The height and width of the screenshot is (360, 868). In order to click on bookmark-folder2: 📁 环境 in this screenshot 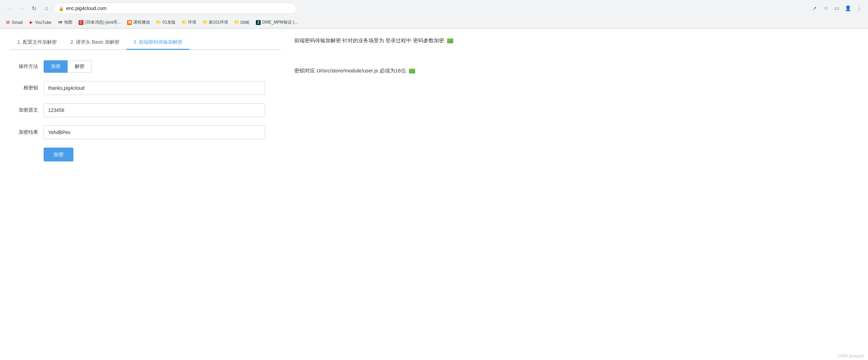, I will do `click(189, 22)`.